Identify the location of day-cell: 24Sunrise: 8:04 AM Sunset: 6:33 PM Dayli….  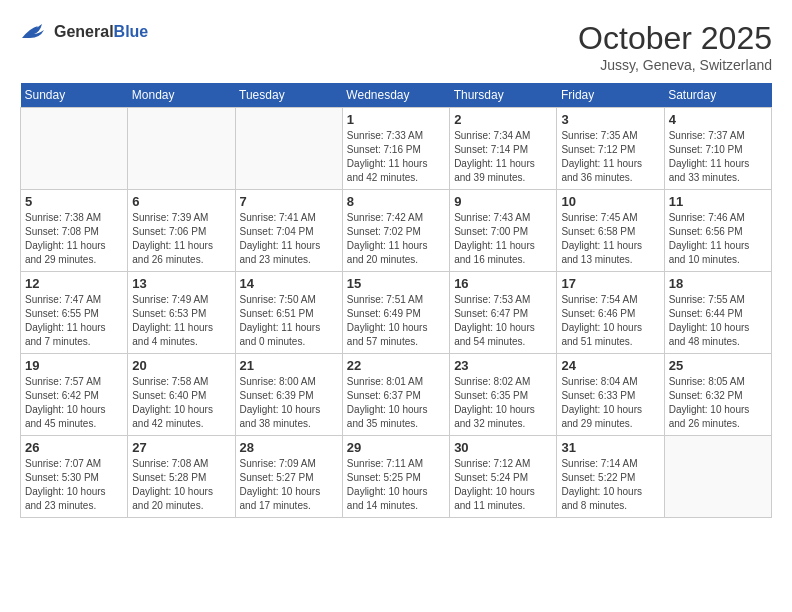
(610, 395).